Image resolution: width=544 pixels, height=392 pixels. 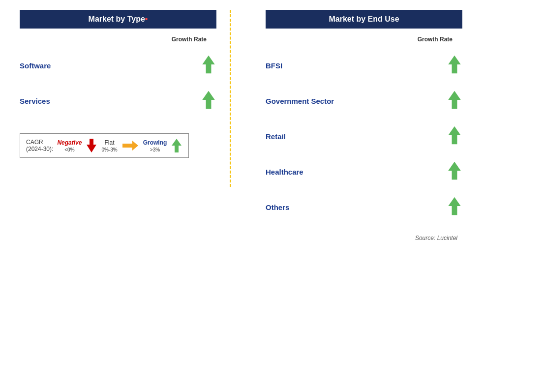 I want to click on flat-arrow-icon, so click(x=130, y=146).